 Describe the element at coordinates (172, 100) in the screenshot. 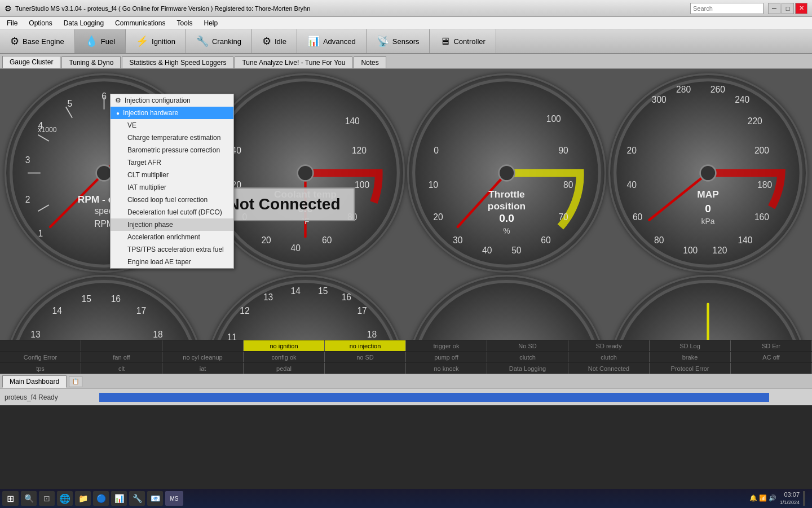

I see `dropdown-injection-config: ⚙ Injection configuration` at that location.